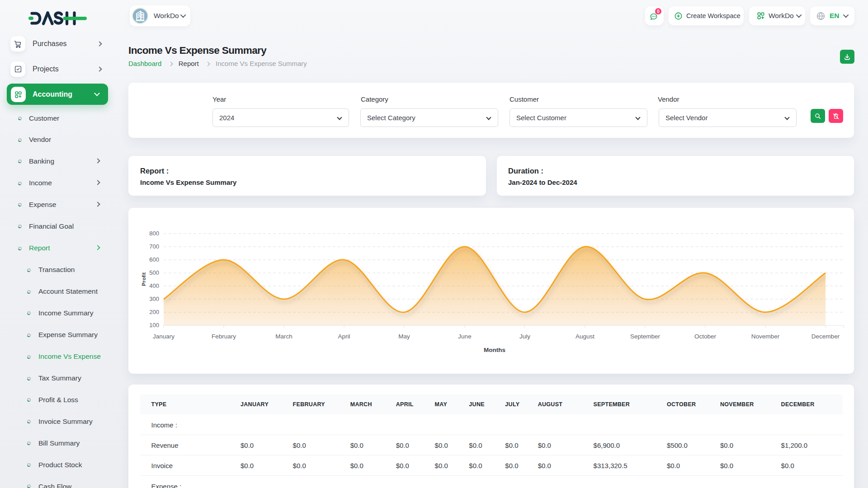  I want to click on svg-text: 800, so click(154, 233).